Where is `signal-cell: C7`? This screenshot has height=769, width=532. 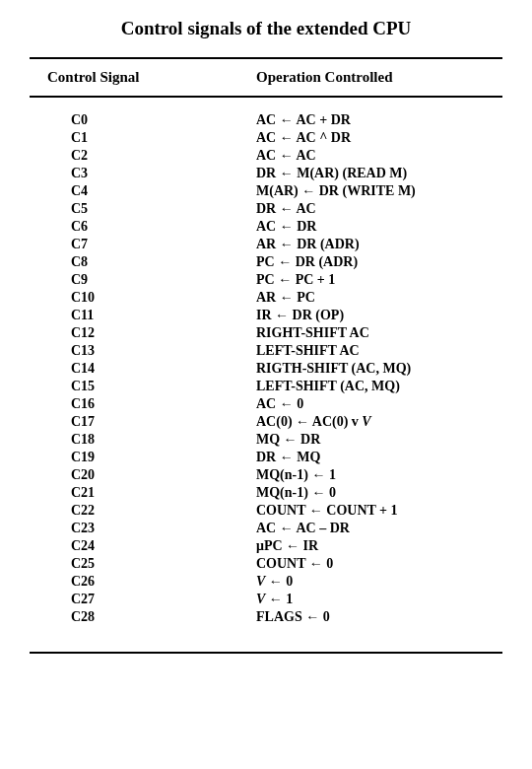
signal-cell: C7 is located at coordinates (143, 245).